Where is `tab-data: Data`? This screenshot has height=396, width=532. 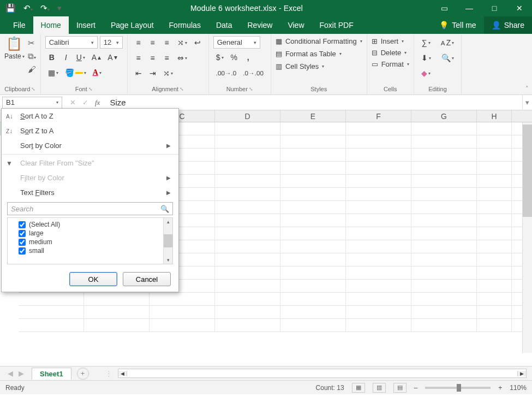 tab-data: Data is located at coordinates (224, 25).